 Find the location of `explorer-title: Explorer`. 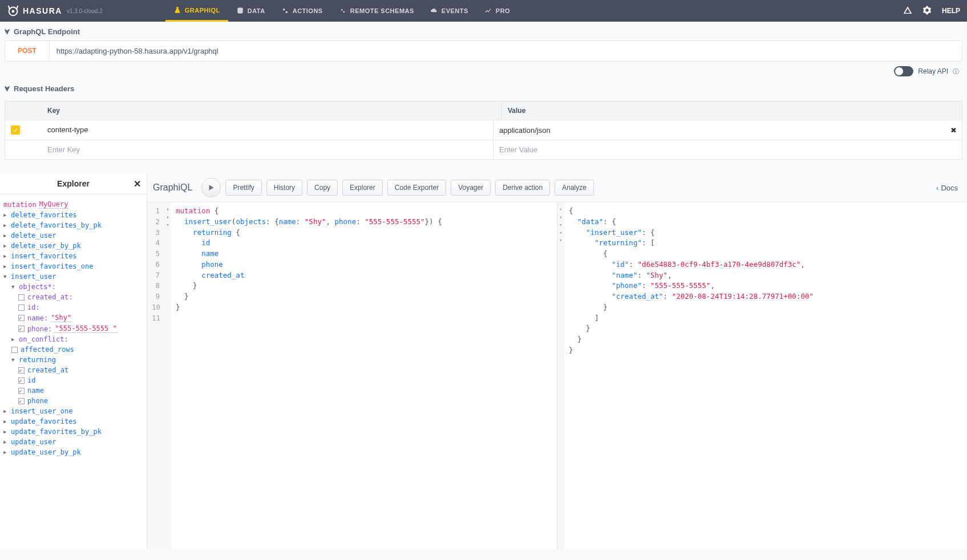

explorer-title: Explorer is located at coordinates (73, 184).